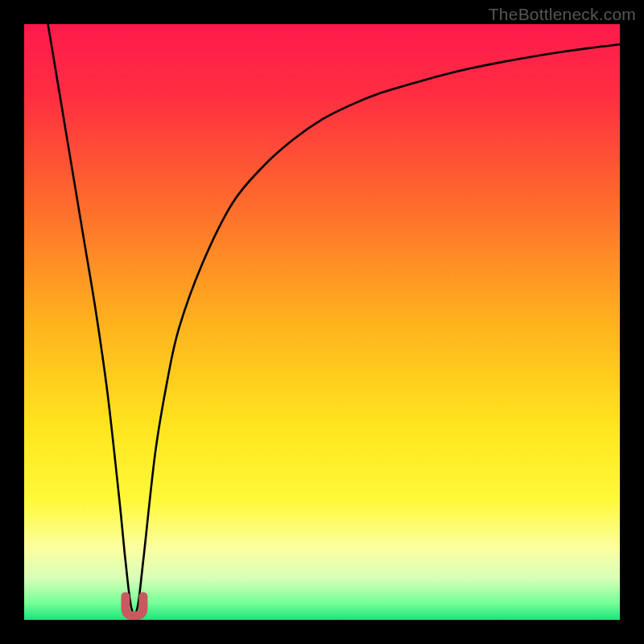 This screenshot has width=644, height=644. I want to click on minimum-marker, so click(134, 606).